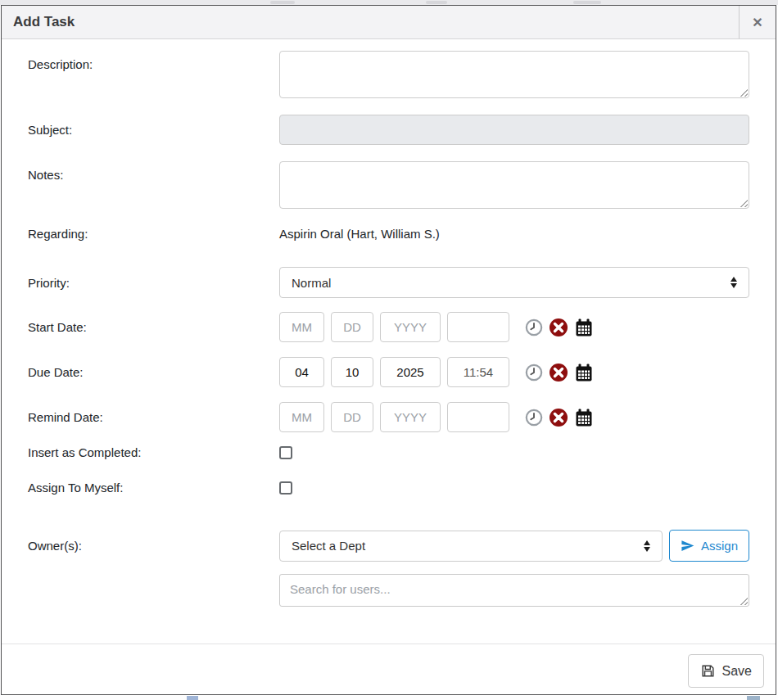 This screenshot has width=778, height=700. What do you see at coordinates (286, 488) in the screenshot?
I see `assign-to-myself-checkbox` at bounding box center [286, 488].